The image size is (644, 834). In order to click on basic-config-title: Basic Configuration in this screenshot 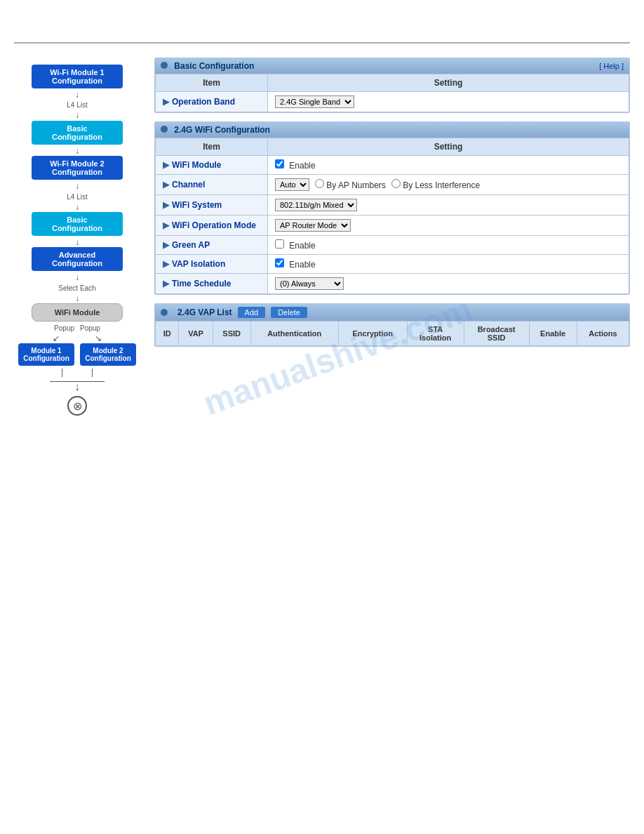, I will do `click(214, 66)`.